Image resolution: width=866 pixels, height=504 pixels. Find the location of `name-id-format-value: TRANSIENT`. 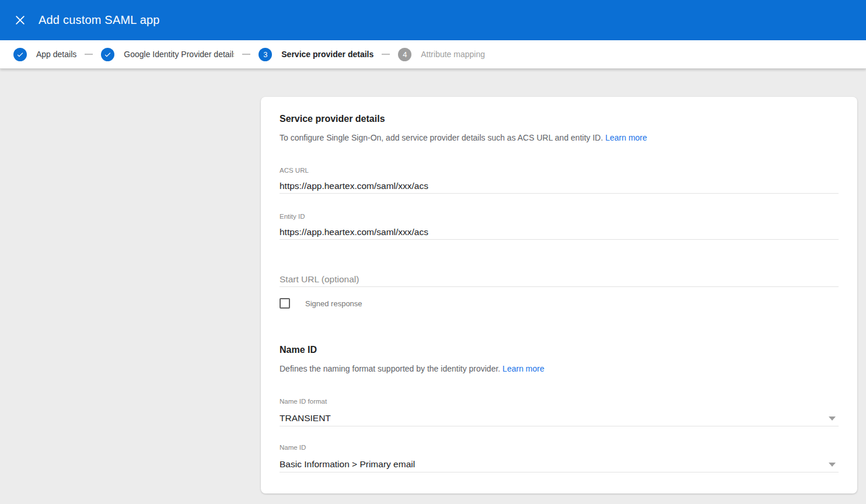

name-id-format-value: TRANSIENT is located at coordinates (305, 418).